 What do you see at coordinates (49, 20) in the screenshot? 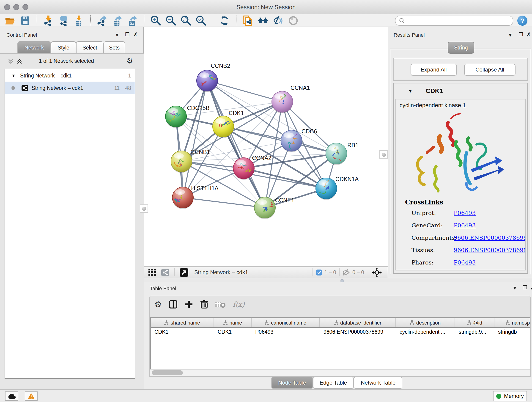
I see `import-network-file-icon` at bounding box center [49, 20].